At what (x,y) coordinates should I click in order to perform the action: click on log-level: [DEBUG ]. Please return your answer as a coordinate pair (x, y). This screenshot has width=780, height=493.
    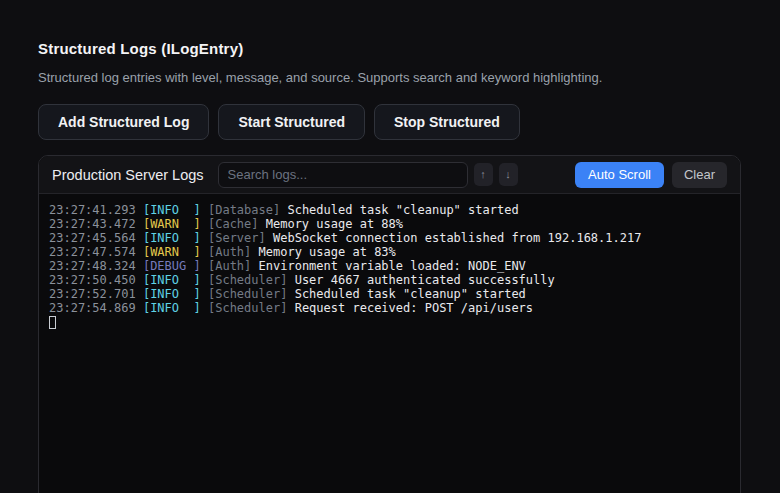
    Looking at the image, I should click on (176, 266).